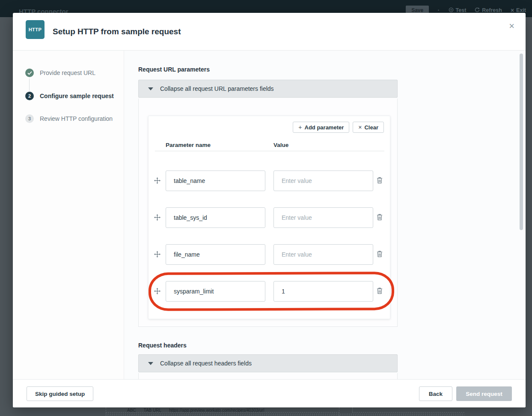  Describe the element at coordinates (30, 73) in the screenshot. I see `check-icon` at that location.